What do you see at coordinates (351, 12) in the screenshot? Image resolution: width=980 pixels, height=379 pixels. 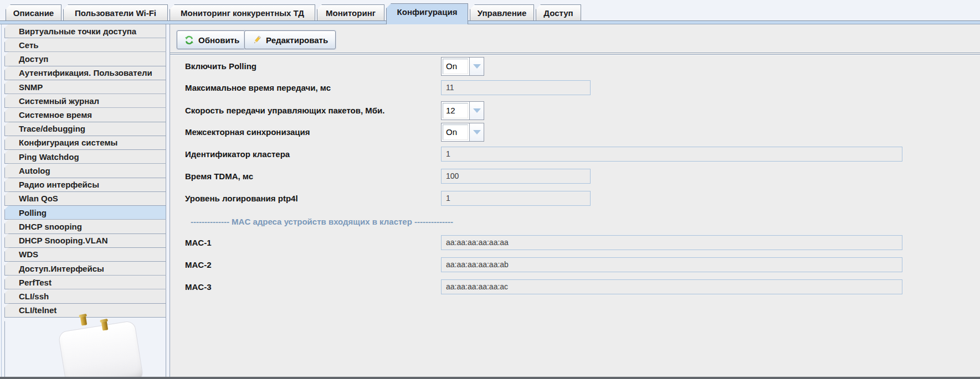 I see `tab-monitoring: Мониторинг` at bounding box center [351, 12].